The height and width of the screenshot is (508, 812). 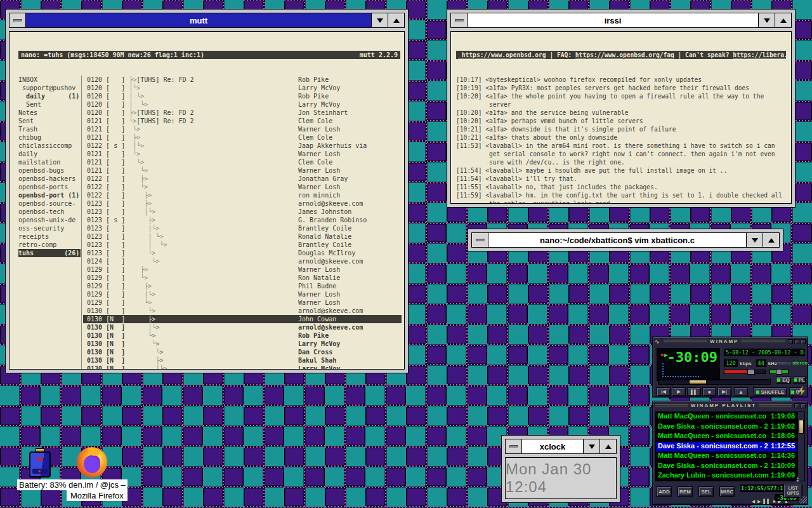 What do you see at coordinates (724, 392) in the screenshot?
I see `next-button: ▶|` at bounding box center [724, 392].